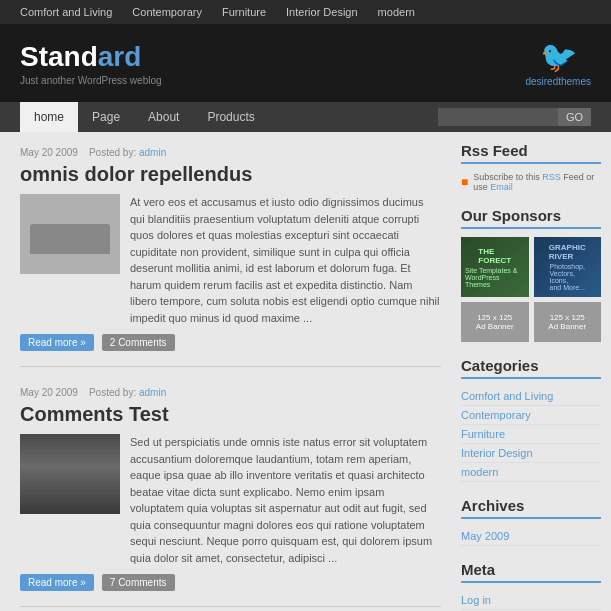  I want to click on post-1-body: At vero eos et accusamus et iusto odio d…, so click(230, 260).